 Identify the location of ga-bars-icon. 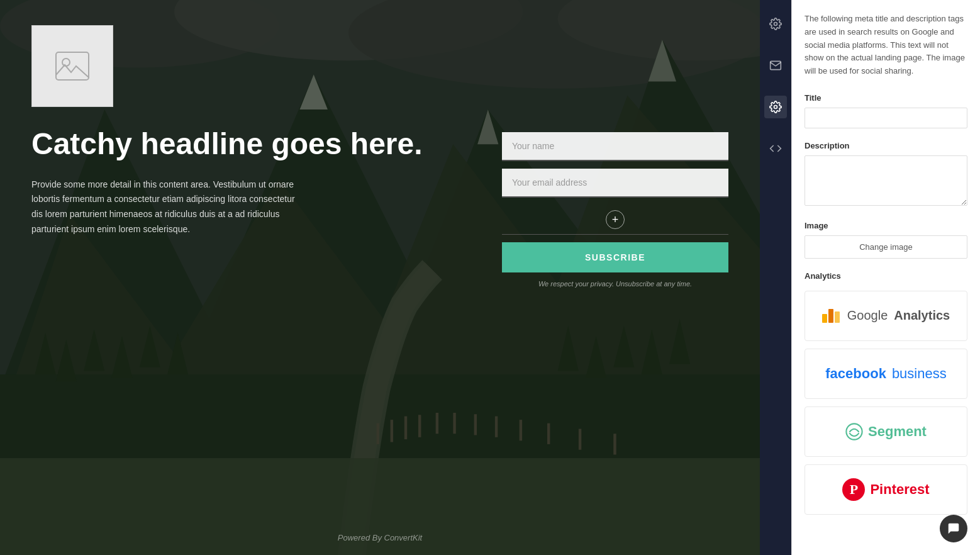
(831, 316).